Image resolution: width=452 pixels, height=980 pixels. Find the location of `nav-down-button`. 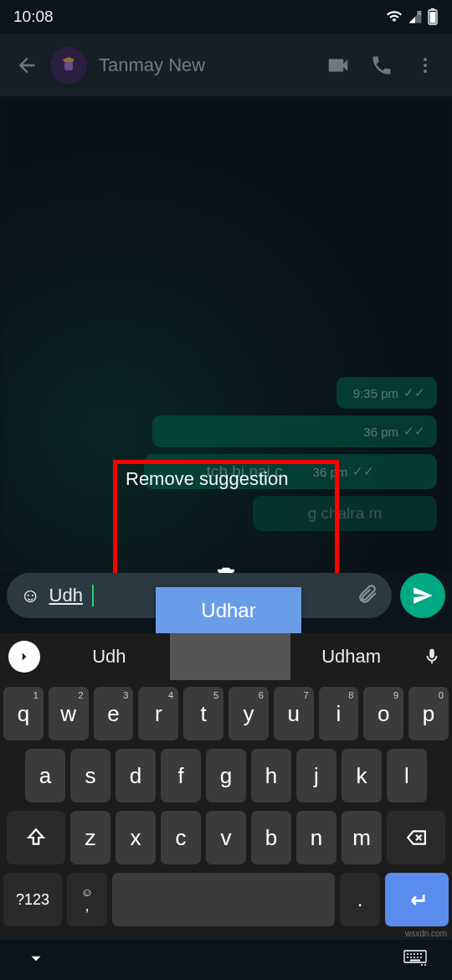

nav-down-button is located at coordinates (36, 960).